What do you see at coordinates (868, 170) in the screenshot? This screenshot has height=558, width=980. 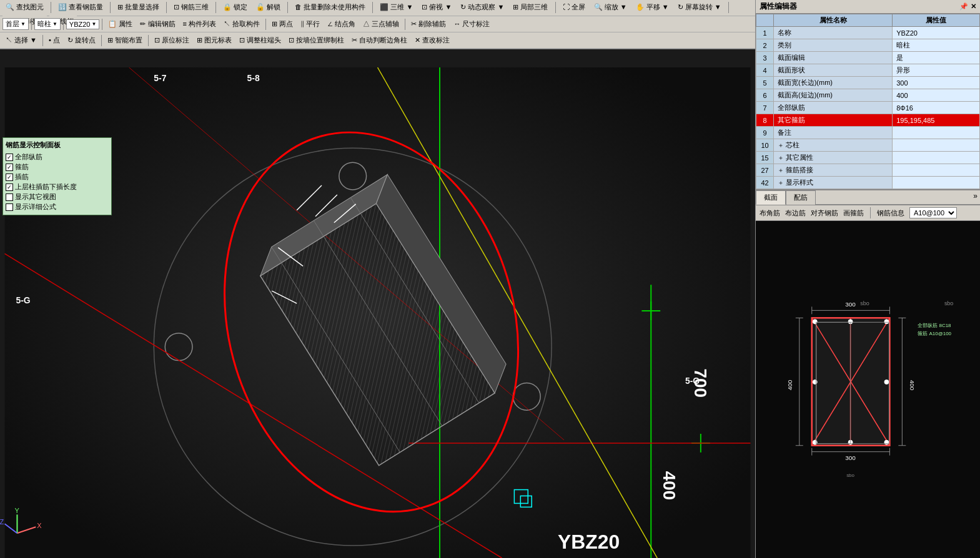 I see `prop-row-27: 27 ＋ 箍筋搭接` at bounding box center [868, 170].